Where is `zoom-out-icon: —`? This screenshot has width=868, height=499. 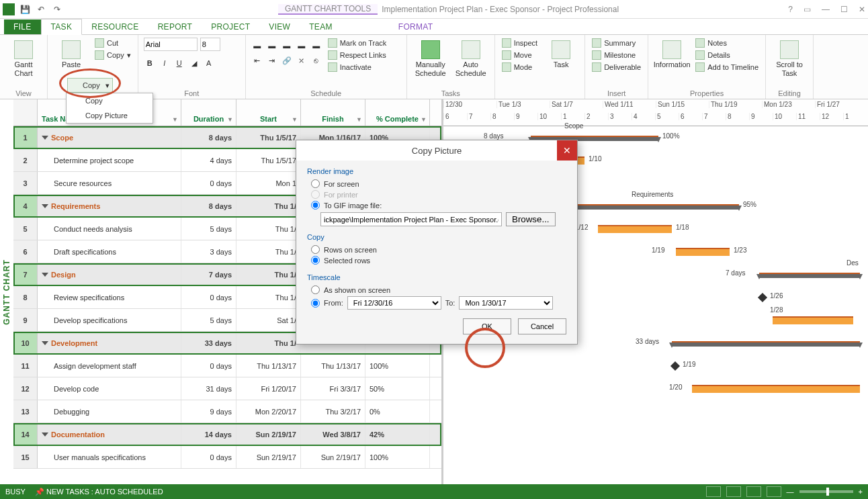
zoom-out-icon: — is located at coordinates (790, 492).